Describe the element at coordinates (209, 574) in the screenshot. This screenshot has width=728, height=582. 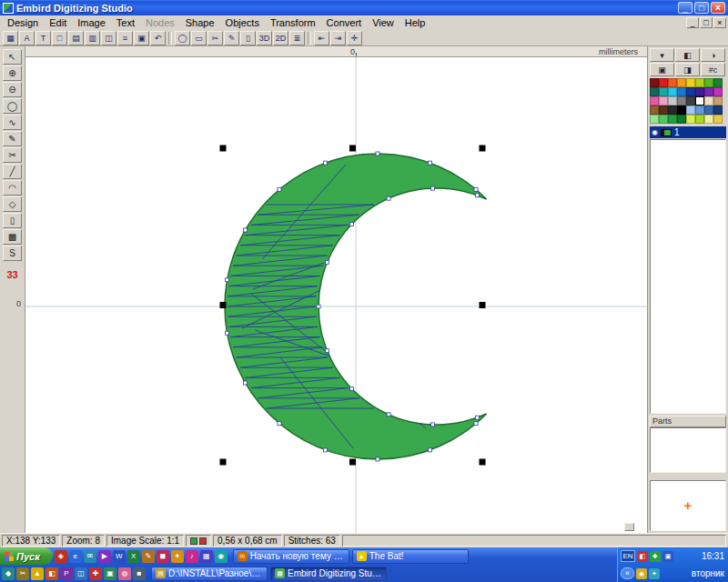
I see `task-button: ▤ D:\INSTALL\Разное\Embird` at that location.